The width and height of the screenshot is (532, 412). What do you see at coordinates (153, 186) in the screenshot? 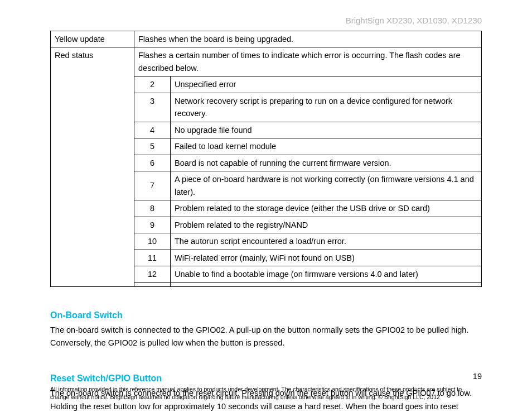
I see `code-num: 7` at bounding box center [153, 186].